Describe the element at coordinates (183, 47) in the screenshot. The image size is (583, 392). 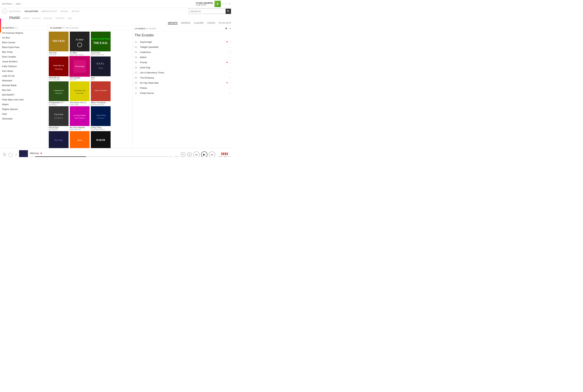
I see `song-row: 02 Twilight Speedball ▭` at that location.